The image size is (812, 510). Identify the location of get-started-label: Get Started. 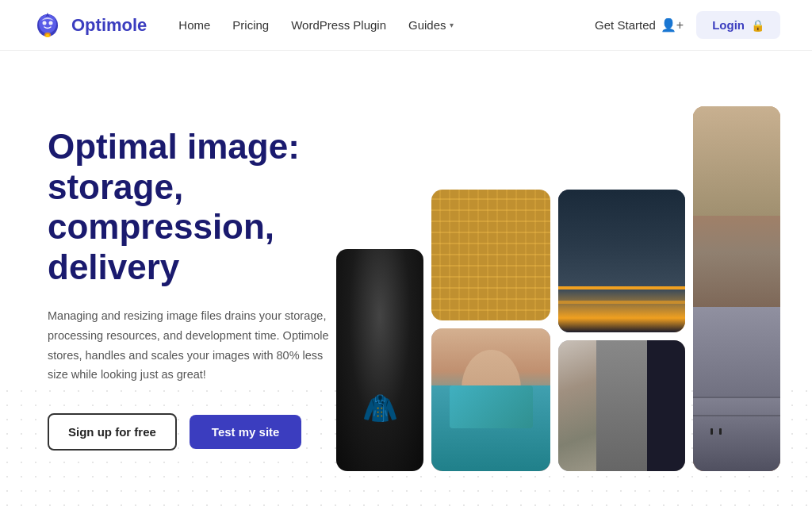
(625, 25).